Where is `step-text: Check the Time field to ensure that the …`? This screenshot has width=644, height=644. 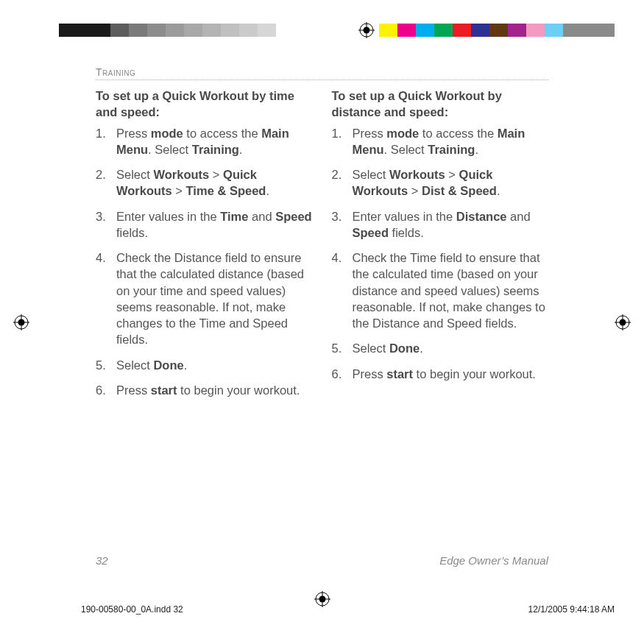
step-text: Check the Time field to ensure that the … is located at coordinates (449, 290).